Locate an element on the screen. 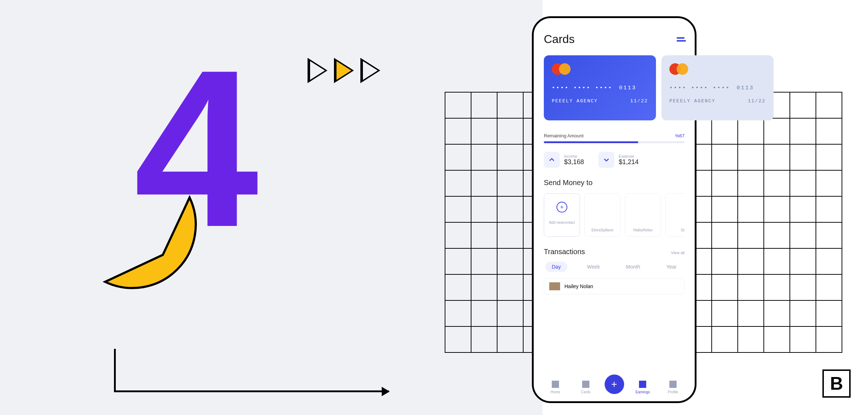 The width and height of the screenshot is (868, 415). progress-fill is located at coordinates (591, 142).